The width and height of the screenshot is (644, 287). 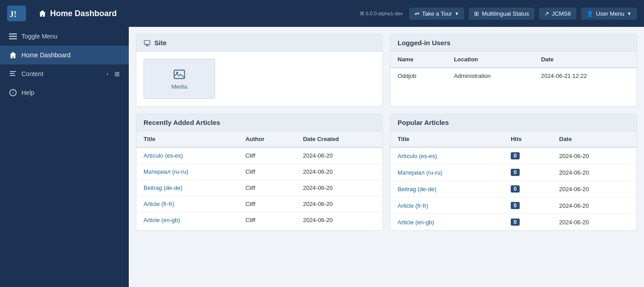 I want to click on image-icon, so click(x=179, y=74).